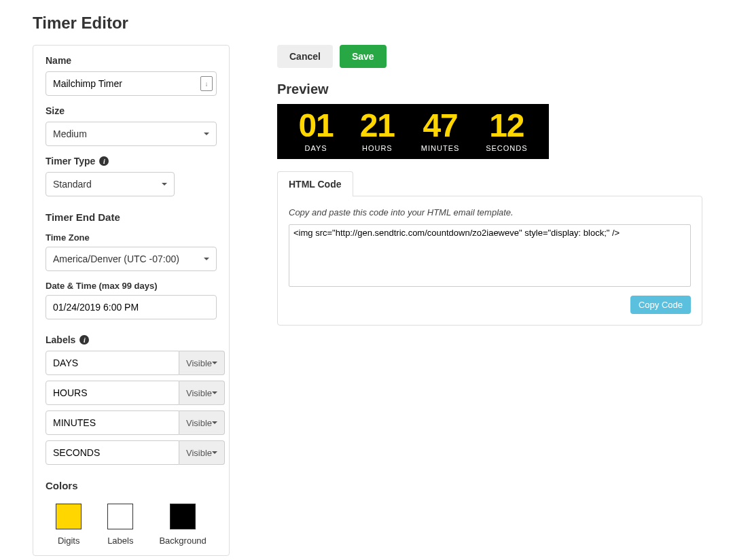  Describe the element at coordinates (490, 261) in the screenshot. I see `tab-body: Copy and paste this code into your HTML …` at that location.